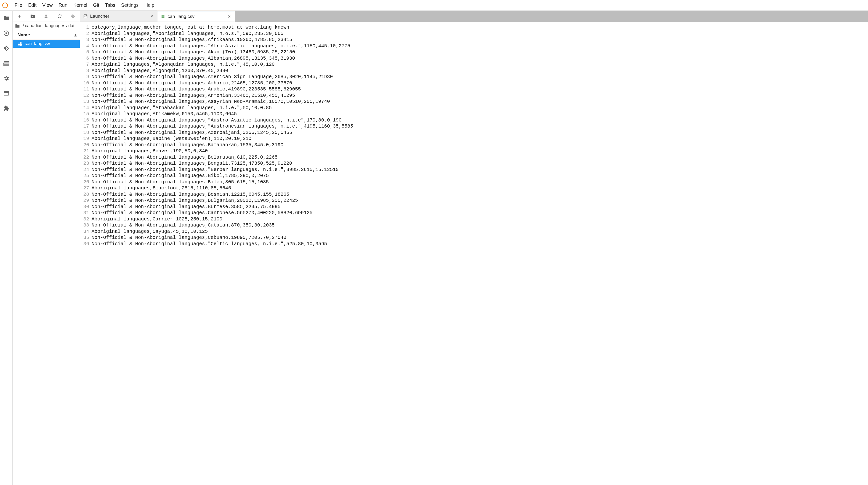 This screenshot has width=868, height=485. Describe the element at coordinates (86, 16) in the screenshot. I see `launcher-icon` at that location.